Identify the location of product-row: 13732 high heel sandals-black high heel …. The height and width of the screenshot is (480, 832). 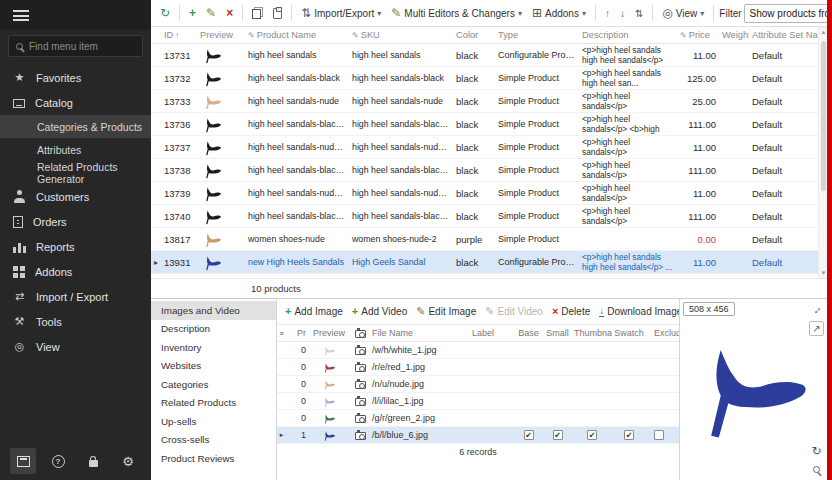
(489, 78).